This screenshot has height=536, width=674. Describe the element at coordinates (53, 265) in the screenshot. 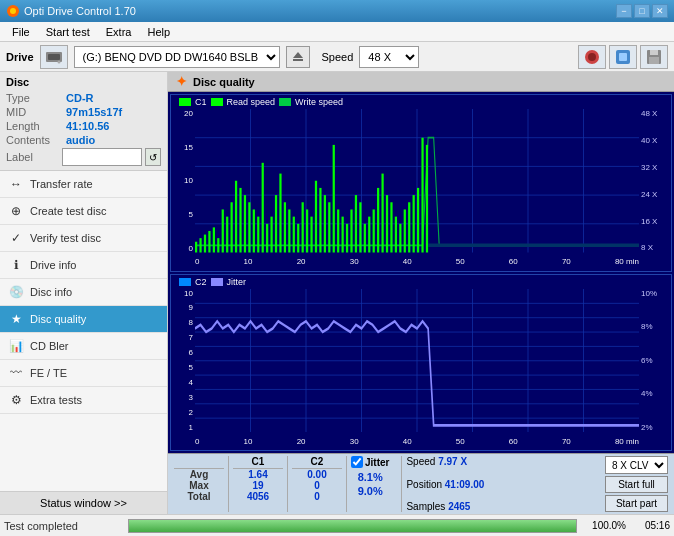

I see `nav-drive-info-label: Drive info` at that location.